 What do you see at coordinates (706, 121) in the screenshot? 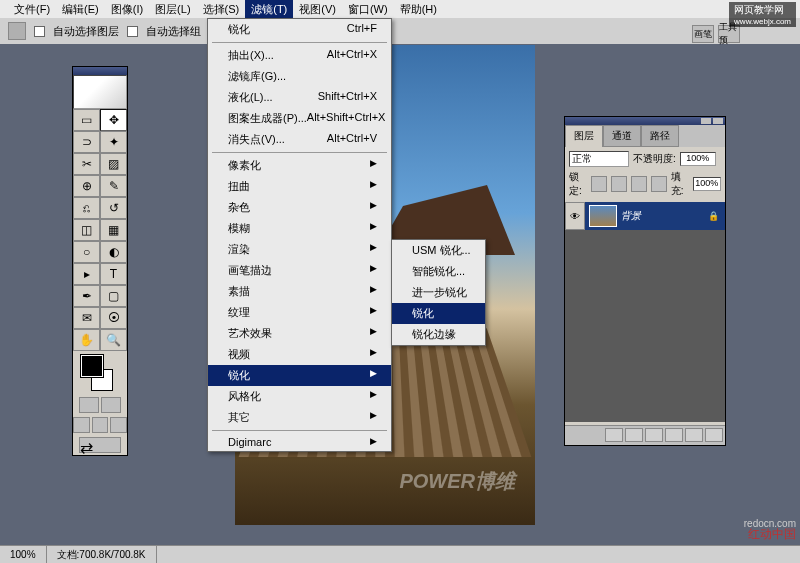
I see `minimize-icon` at bounding box center [706, 121].